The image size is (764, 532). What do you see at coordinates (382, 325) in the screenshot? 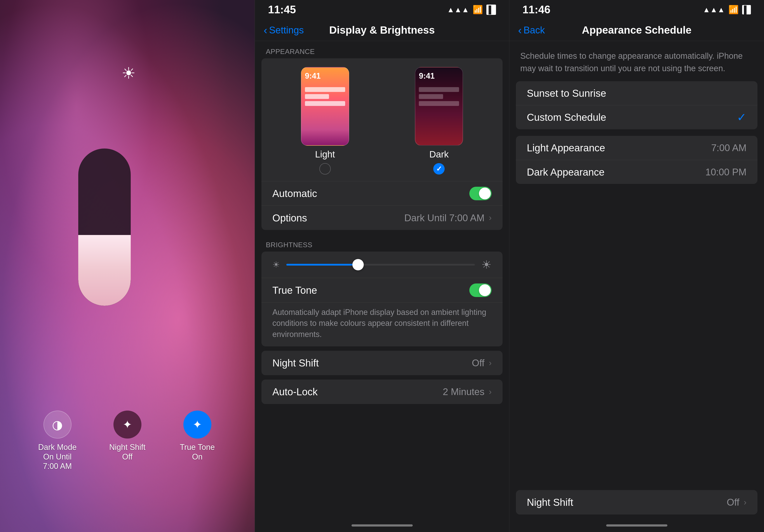
I see `true-tone-description: Automatically adapt iPhone display based…` at bounding box center [382, 325].